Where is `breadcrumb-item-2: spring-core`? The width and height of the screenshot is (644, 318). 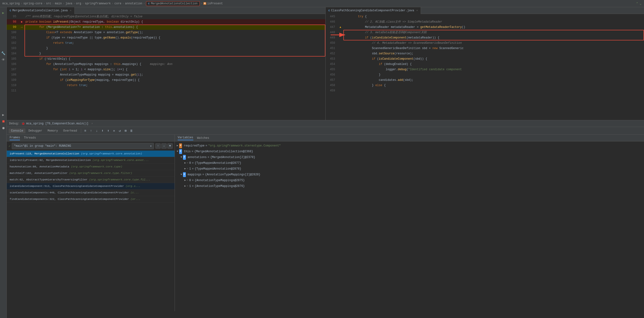 breadcrumb-item-2: spring-core is located at coordinates (33, 4).